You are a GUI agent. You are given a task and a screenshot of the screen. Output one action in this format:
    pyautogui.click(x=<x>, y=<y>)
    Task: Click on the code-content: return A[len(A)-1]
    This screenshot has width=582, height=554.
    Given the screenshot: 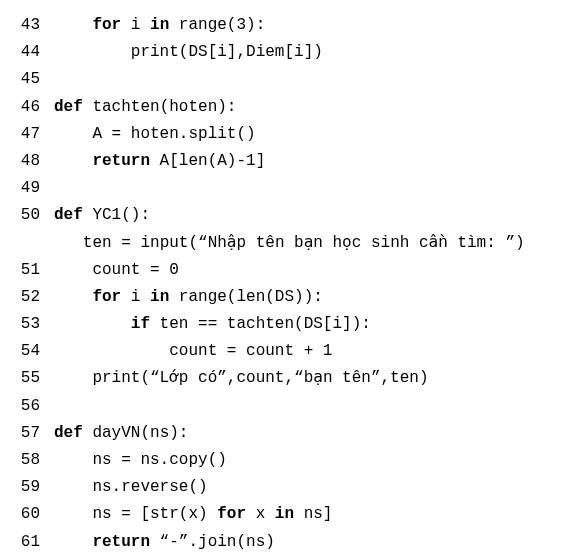 What is the action you would take?
    pyautogui.click(x=160, y=162)
    